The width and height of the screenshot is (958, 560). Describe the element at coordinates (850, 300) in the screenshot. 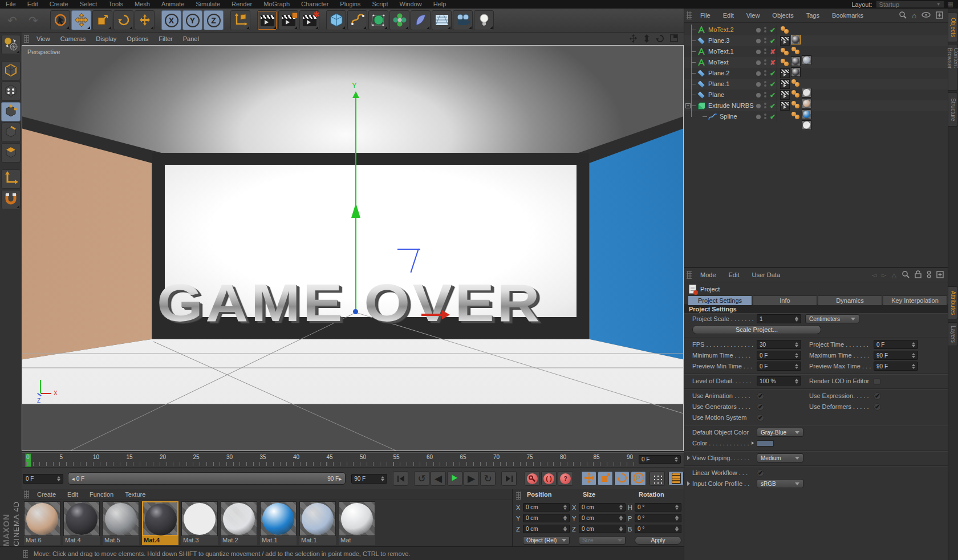

I see `tab-dynamics: Dynamics` at that location.